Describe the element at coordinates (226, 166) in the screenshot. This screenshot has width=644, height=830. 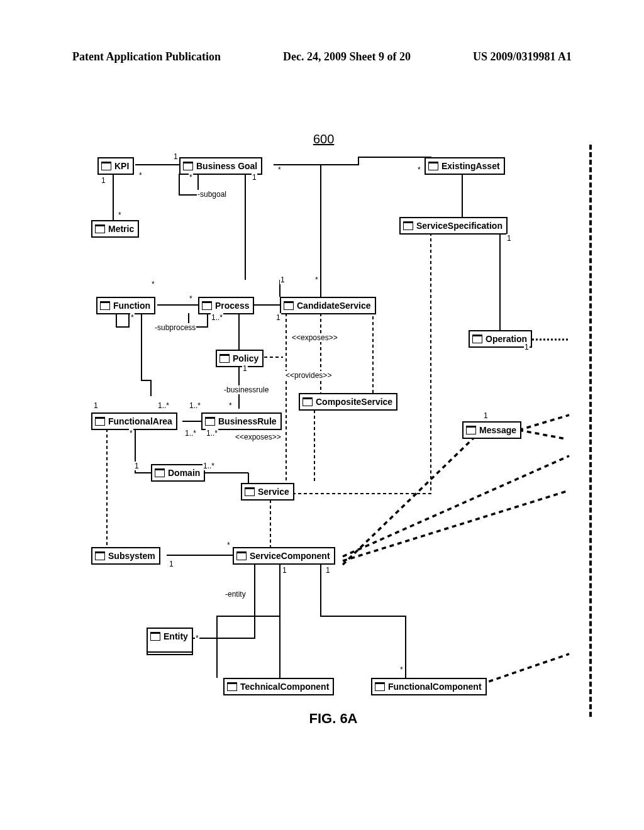
I see `class-label: Business Goal` at that location.